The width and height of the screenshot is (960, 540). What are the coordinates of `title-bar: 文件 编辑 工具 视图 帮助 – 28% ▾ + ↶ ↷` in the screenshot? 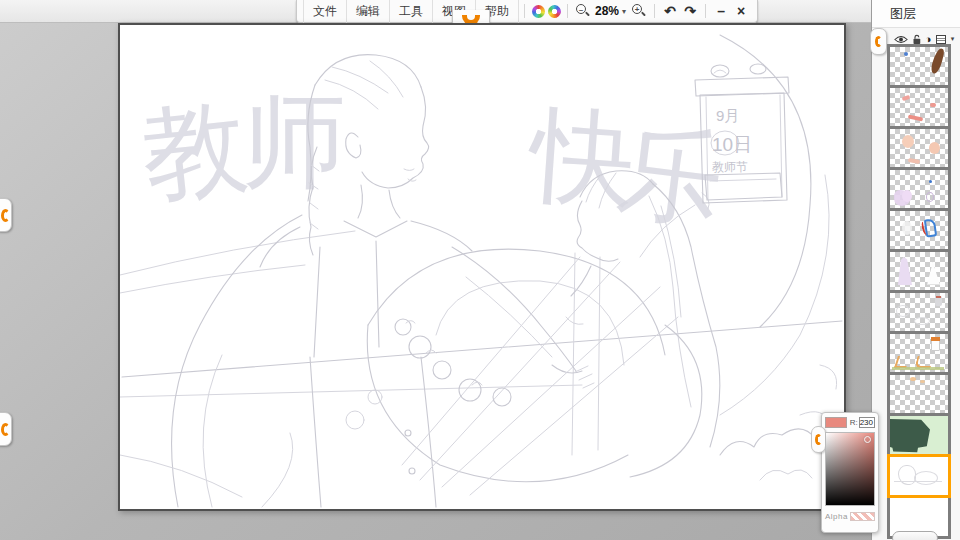 It's located at (480, 12).